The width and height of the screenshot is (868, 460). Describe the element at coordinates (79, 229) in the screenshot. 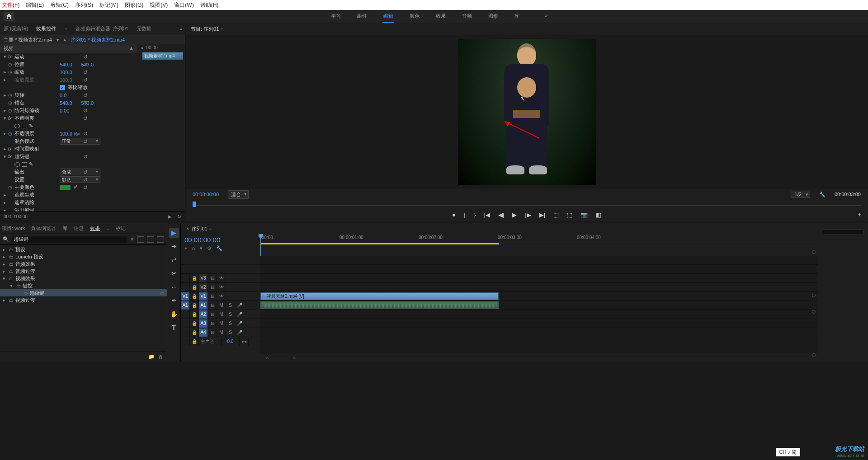

I see `tab-info: 信息` at that location.